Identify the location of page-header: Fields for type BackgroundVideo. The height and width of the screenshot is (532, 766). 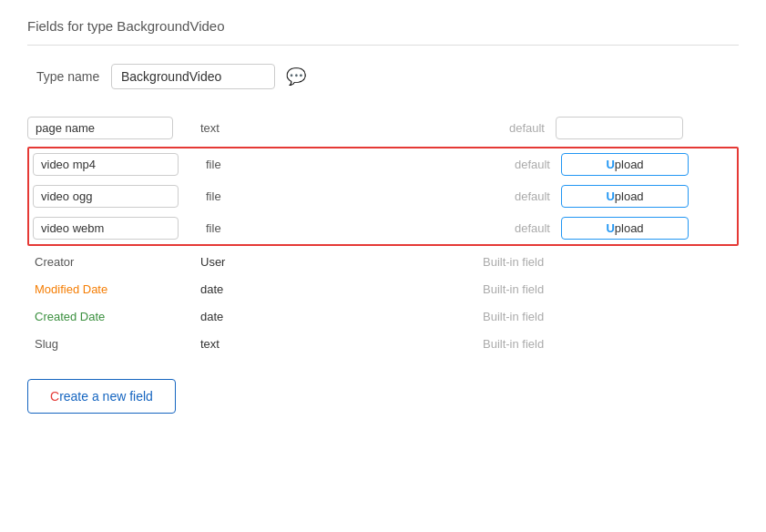
(383, 32).